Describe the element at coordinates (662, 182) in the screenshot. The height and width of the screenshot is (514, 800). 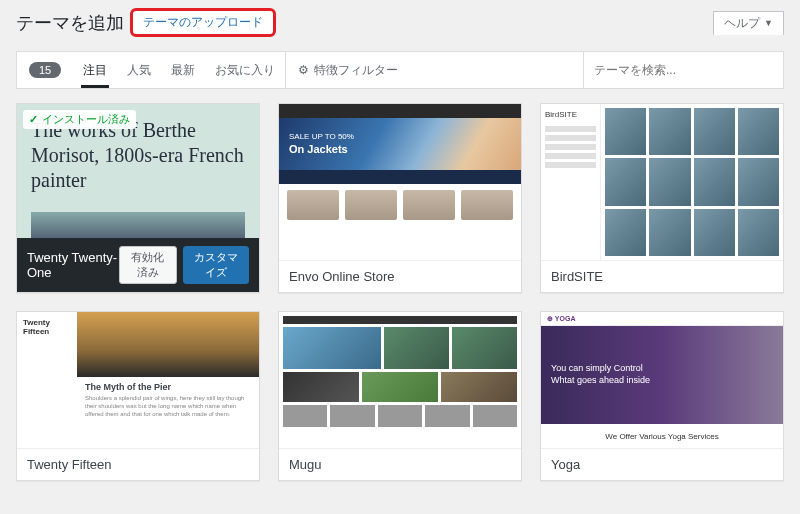
I see `theme-preview: BirdSITE` at that location.